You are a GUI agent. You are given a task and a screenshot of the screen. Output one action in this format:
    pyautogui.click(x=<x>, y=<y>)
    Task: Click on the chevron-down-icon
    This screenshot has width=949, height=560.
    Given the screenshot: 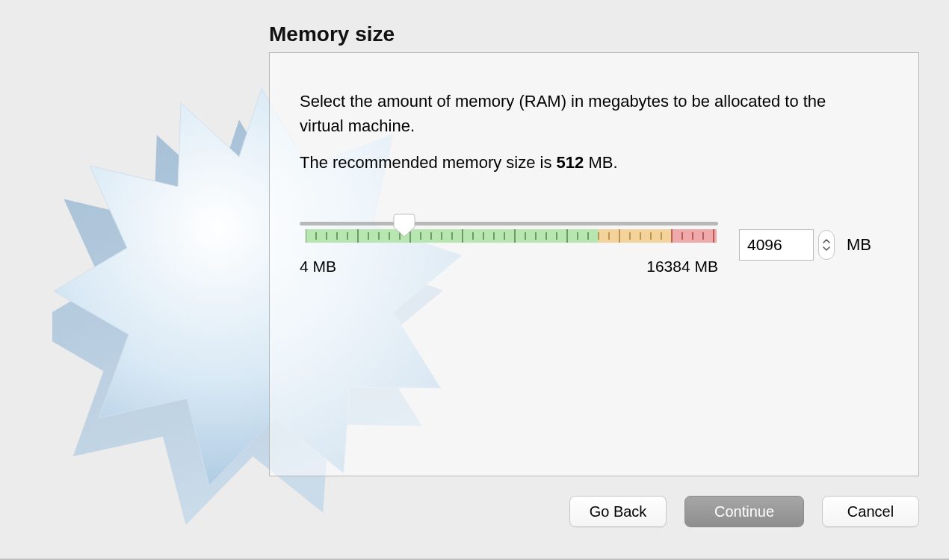 What is the action you would take?
    pyautogui.click(x=826, y=248)
    